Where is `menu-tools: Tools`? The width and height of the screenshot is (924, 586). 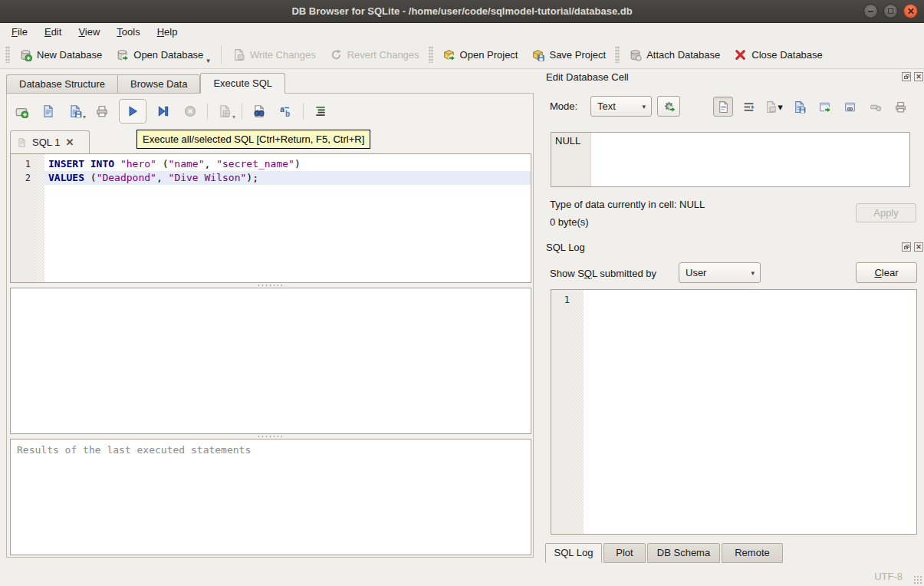
menu-tools: Tools is located at coordinates (128, 32).